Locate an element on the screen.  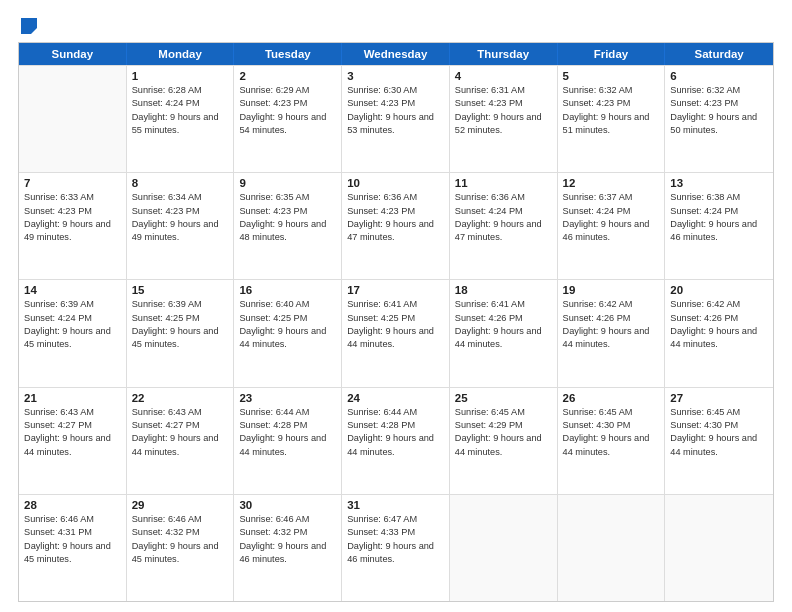
logo is located at coordinates (28, 25).